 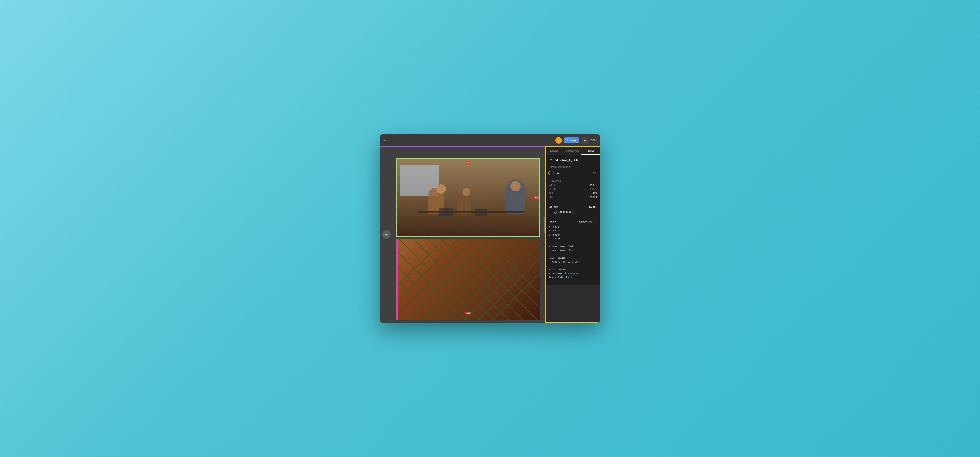 What do you see at coordinates (472, 212) in the screenshot?
I see `scene-table` at bounding box center [472, 212].